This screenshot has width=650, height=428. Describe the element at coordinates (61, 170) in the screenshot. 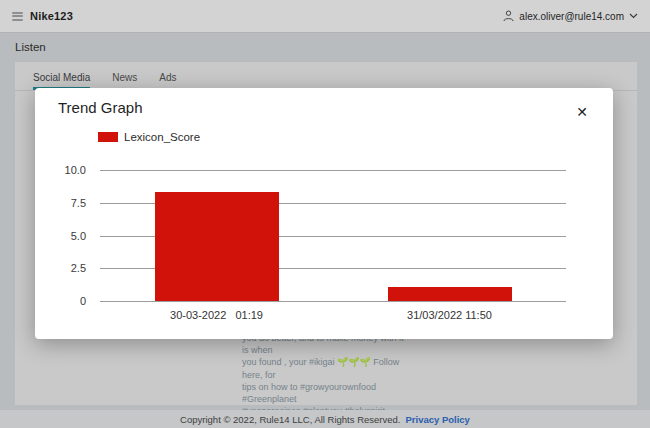

I see `y-axis-tick-label: 10.0` at that location.